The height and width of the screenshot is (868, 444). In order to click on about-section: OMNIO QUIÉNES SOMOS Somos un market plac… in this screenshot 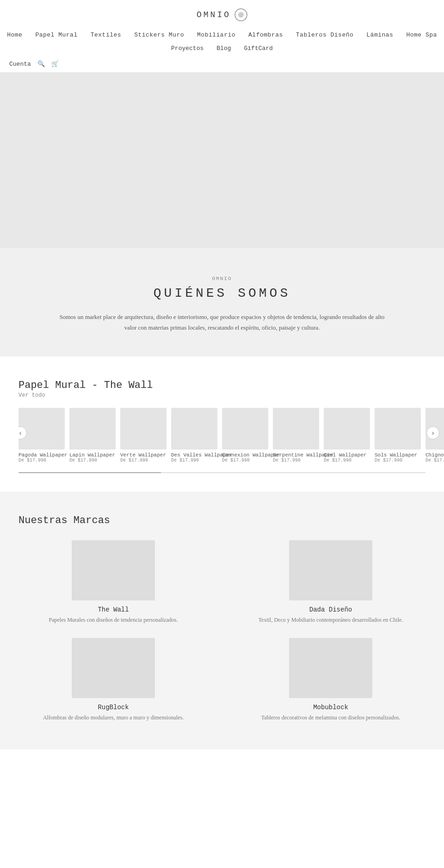, I will do `click(222, 302)`.